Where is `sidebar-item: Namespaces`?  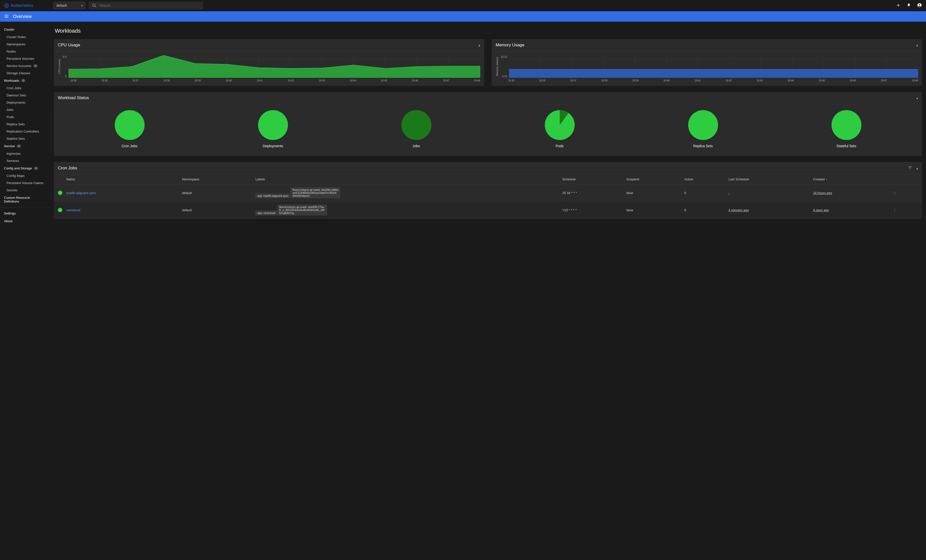 sidebar-item: Namespaces is located at coordinates (25, 44).